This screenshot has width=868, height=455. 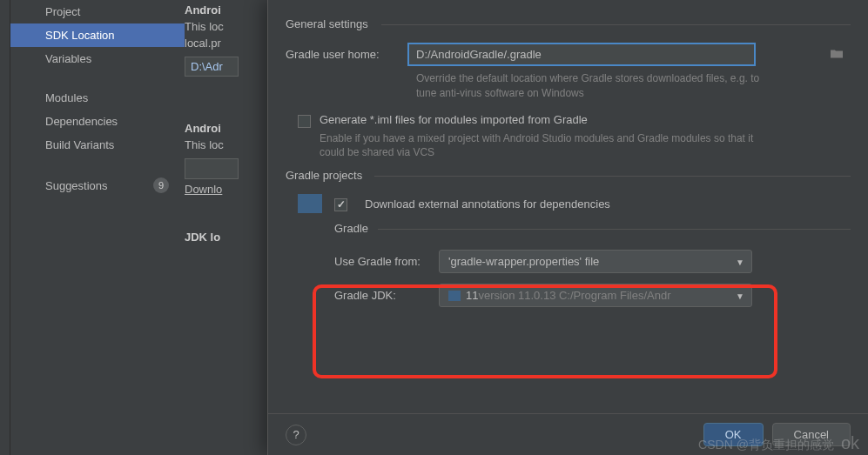 What do you see at coordinates (98, 97) in the screenshot?
I see `sidebar-item-modules: Modules` at bounding box center [98, 97].